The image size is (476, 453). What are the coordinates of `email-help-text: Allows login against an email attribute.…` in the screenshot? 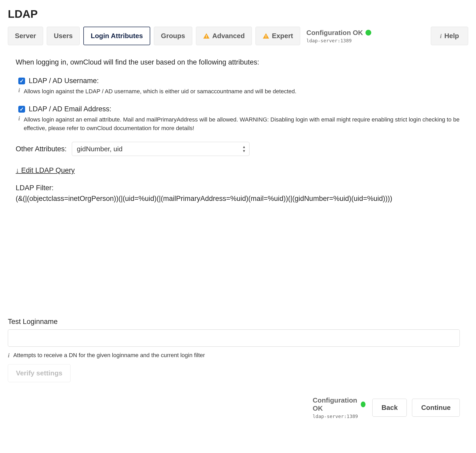 It's located at (242, 124).